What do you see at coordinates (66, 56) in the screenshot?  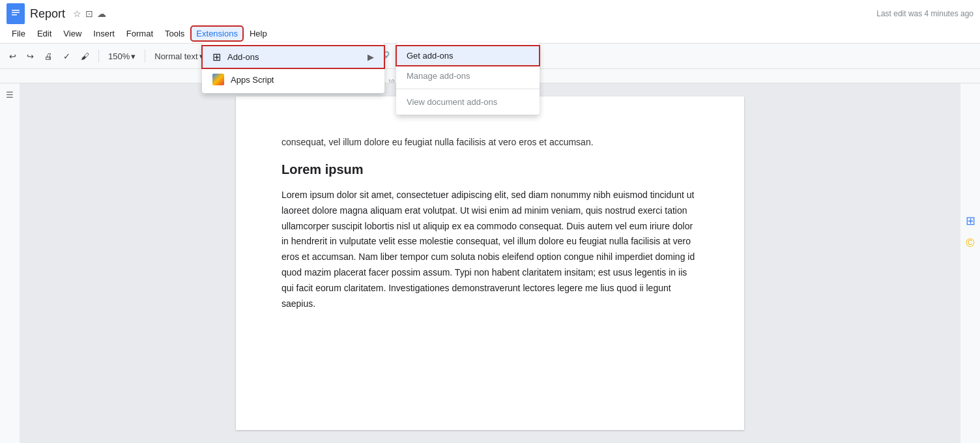 I see `spellcheck-button: ✓` at bounding box center [66, 56].